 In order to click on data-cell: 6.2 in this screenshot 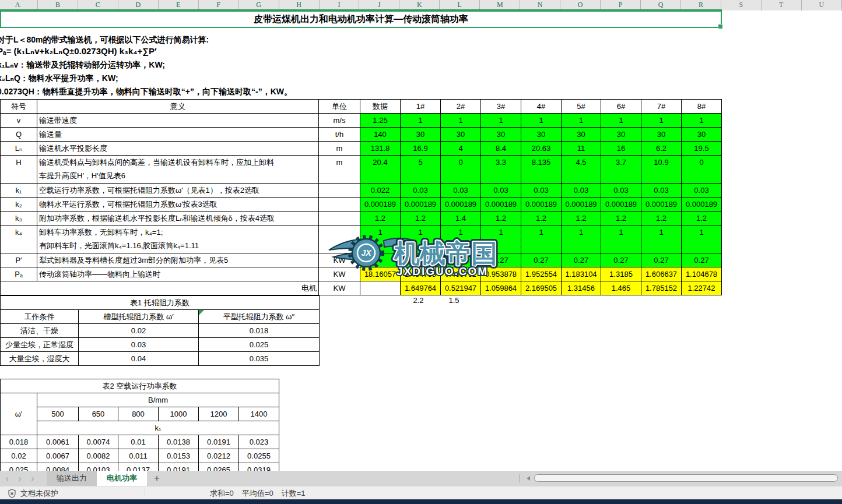, I will do `click(661, 149)`.